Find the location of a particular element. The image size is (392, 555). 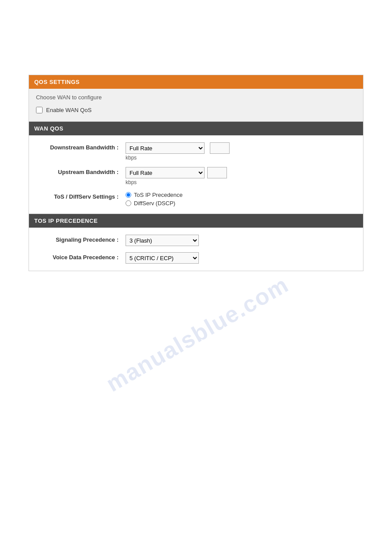

upstream-unit: kbps is located at coordinates (176, 182).